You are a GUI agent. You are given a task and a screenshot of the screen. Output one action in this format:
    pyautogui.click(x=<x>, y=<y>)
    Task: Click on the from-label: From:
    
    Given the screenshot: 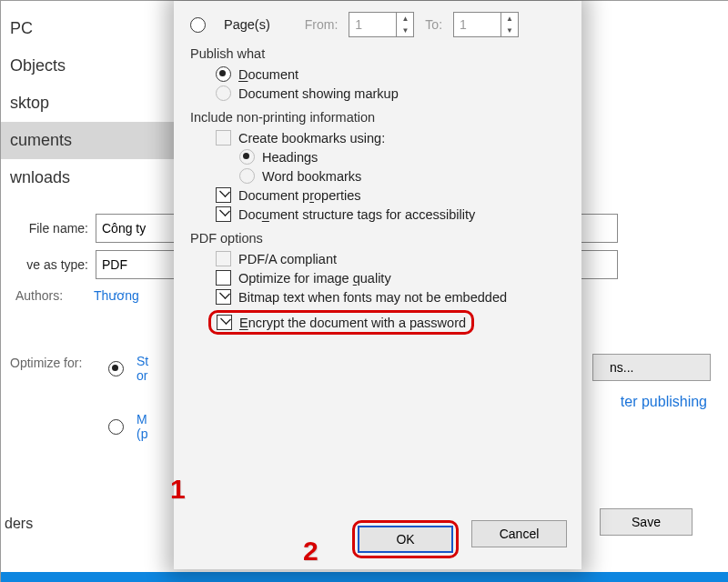 What is the action you would take?
    pyautogui.click(x=322, y=25)
    